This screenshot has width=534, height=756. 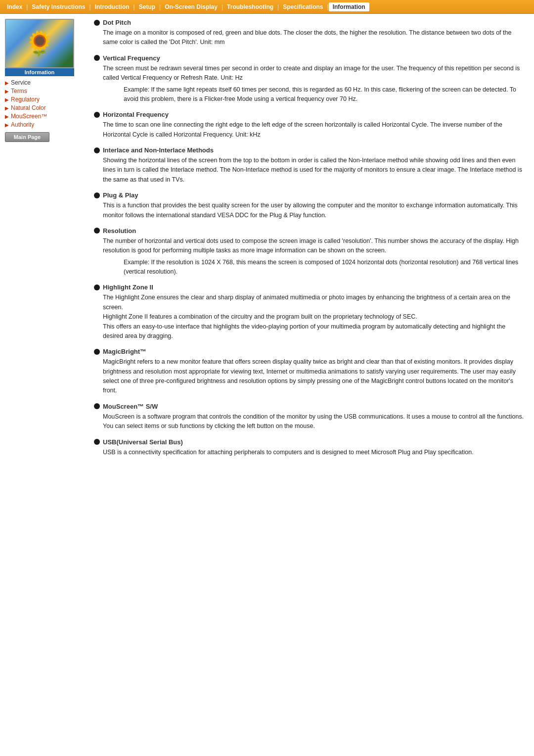 I want to click on term-title: Resolution, so click(x=309, y=231).